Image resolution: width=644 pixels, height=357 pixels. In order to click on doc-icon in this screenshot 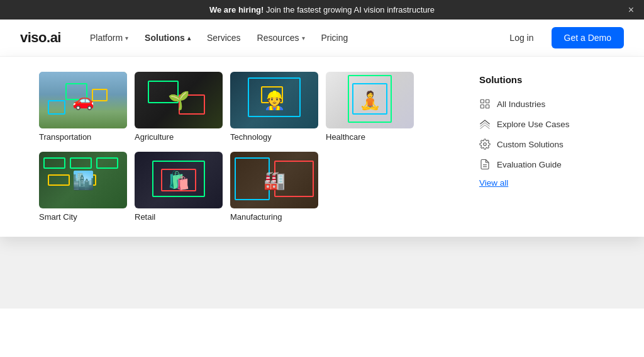, I will do `click(485, 164)`.